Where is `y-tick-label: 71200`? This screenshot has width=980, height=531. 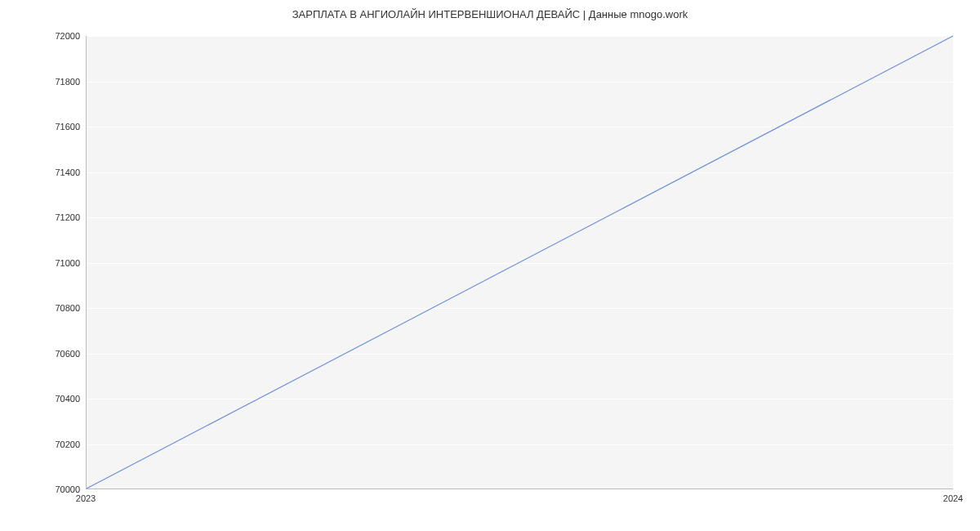 y-tick-label: 71200 is located at coordinates (43, 217).